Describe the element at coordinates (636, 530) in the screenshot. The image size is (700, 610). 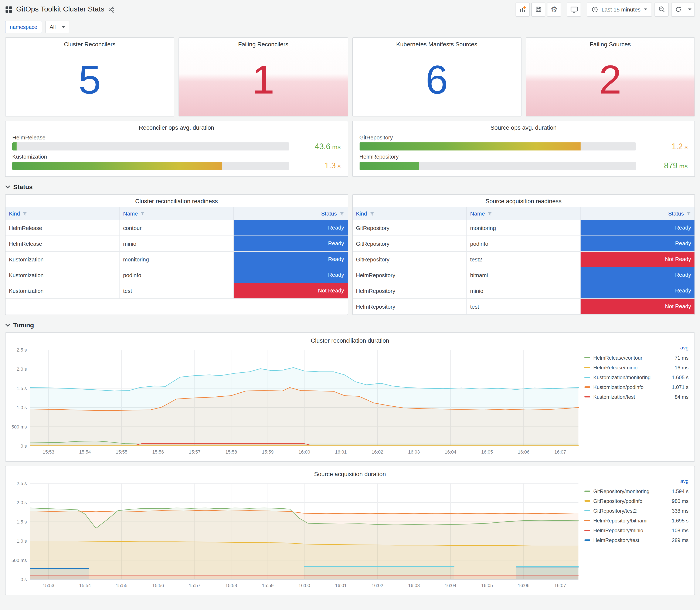
I see `legend-item: HelmRepository/minio108 ms` at that location.